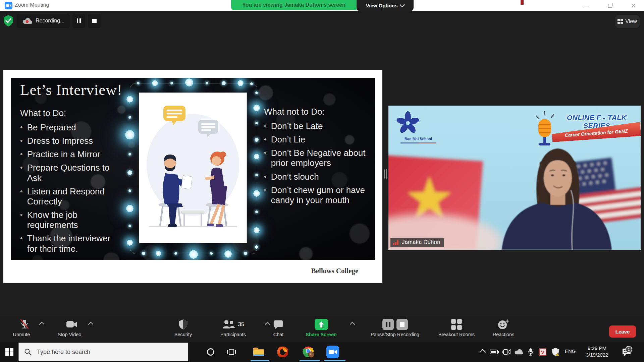 The width and height of the screenshot is (644, 362). Describe the element at coordinates (623, 331) in the screenshot. I see `leave-button: Leave` at that location.